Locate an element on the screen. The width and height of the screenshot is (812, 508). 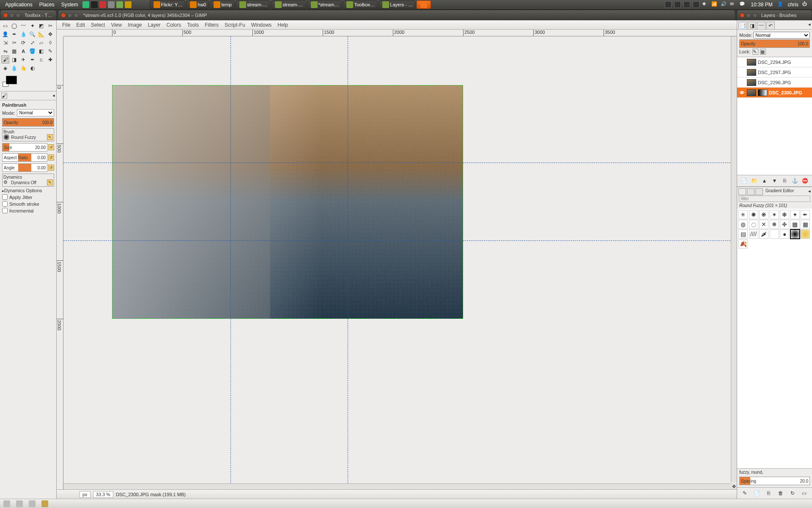
brush-item: ▩ is located at coordinates (795, 224).